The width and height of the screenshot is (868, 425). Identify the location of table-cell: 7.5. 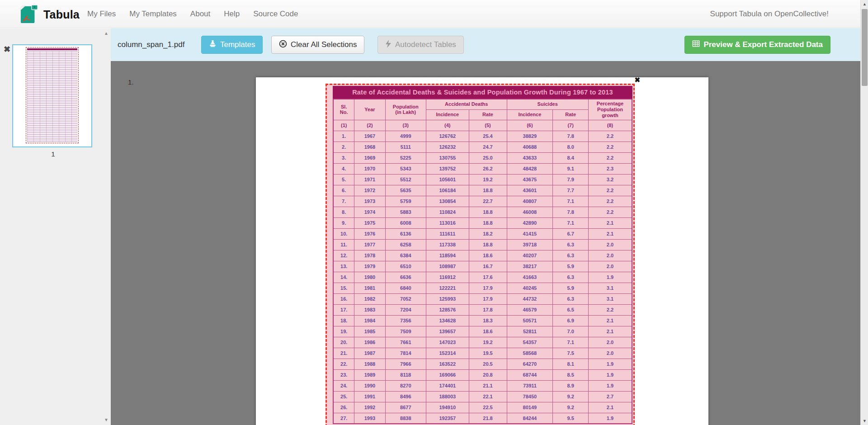
(571, 353).